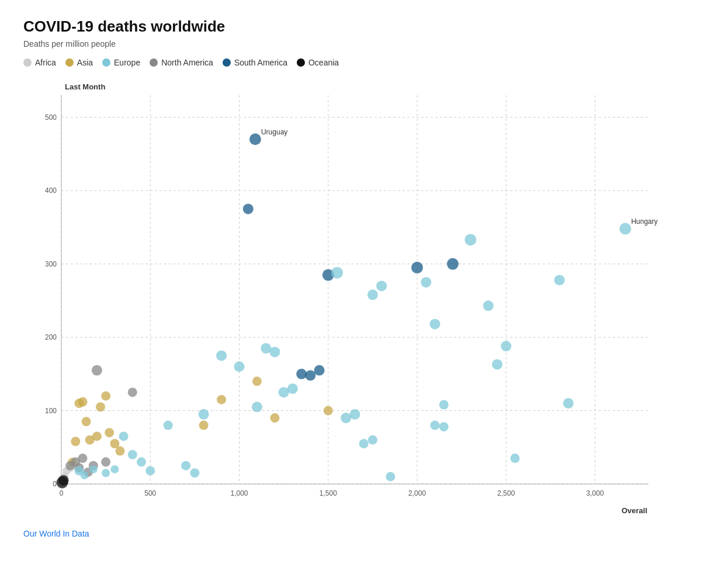 Image resolution: width=701 pixels, height=588 pixels. What do you see at coordinates (318, 63) in the screenshot?
I see `legend-item-oceania: Oceania` at bounding box center [318, 63].